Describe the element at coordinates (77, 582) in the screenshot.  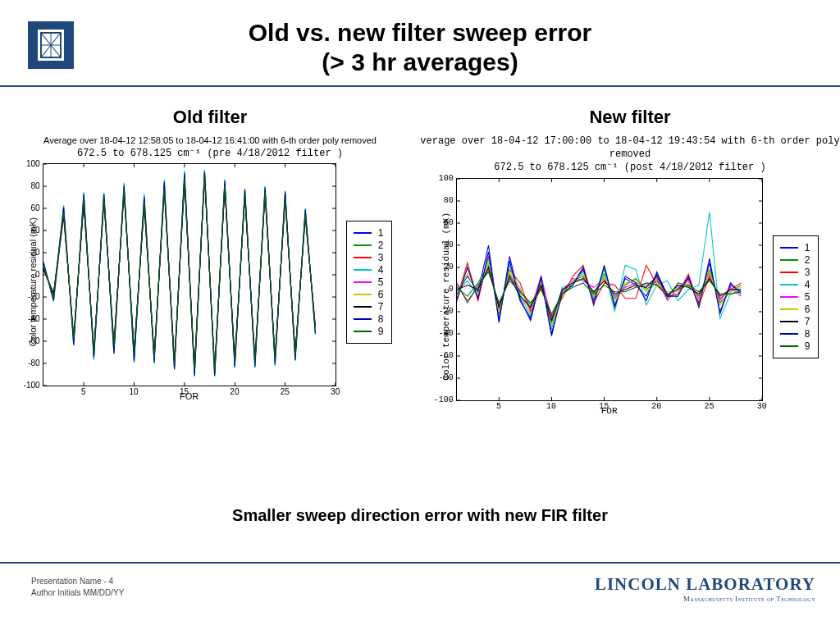
I see `footer-line-1: Presentation Name - 4` at that location.